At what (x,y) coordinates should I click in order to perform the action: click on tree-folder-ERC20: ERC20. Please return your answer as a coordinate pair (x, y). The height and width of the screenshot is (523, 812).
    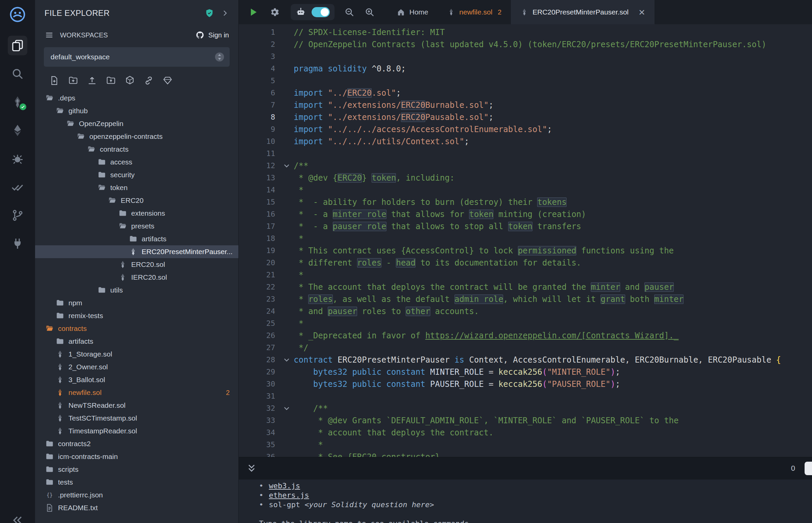
    Looking at the image, I should click on (137, 200).